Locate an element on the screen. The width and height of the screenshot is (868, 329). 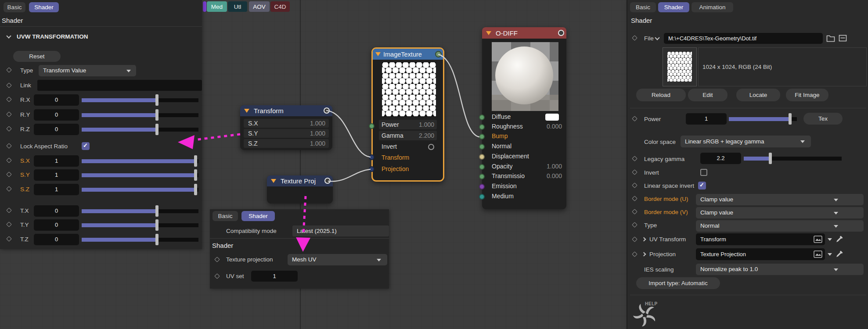
color-space-dropdown: Linear sRGB + legacy gamma is located at coordinates (746, 141).